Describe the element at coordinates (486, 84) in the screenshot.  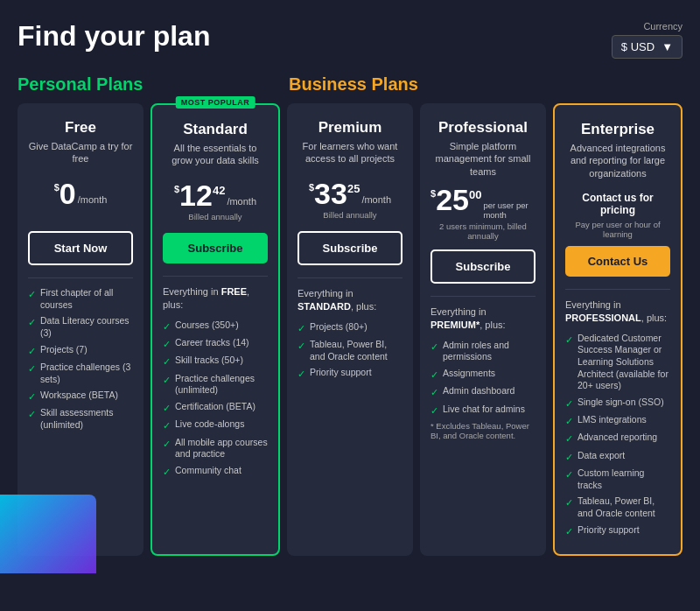
I see `business-plans-label: Business Plans` at that location.